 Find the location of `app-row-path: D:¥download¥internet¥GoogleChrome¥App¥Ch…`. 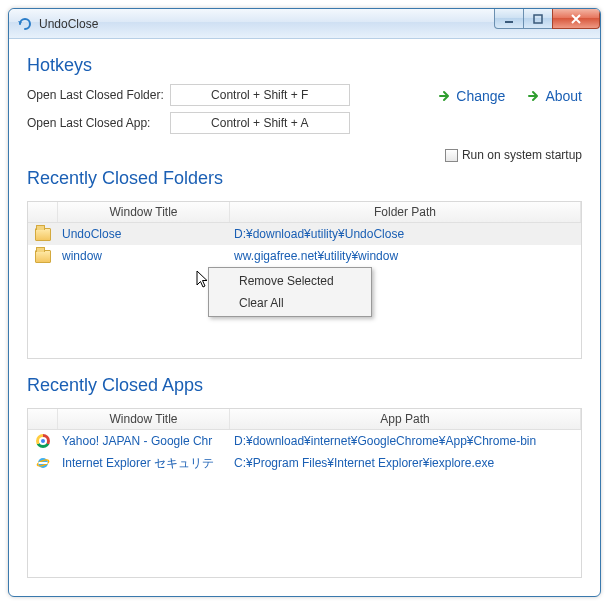

app-row-path: D:¥download¥internet¥GoogleChrome¥App¥Ch… is located at coordinates (406, 441).